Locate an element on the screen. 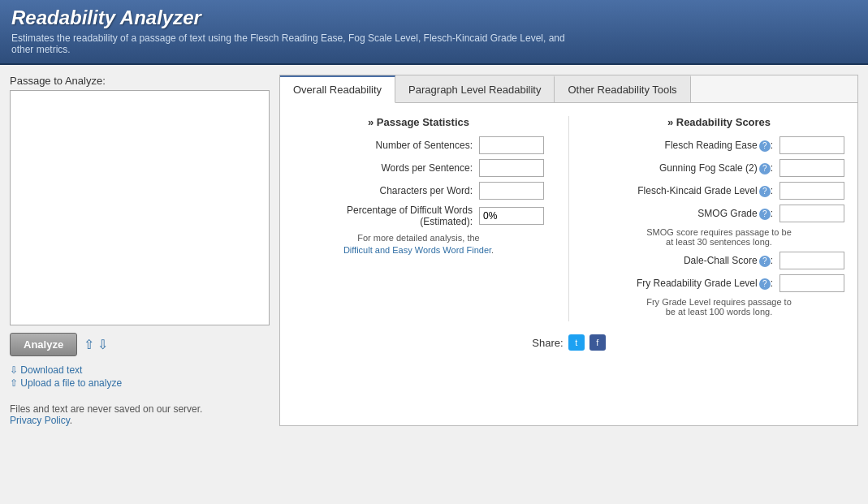 The width and height of the screenshot is (868, 504). page-title: Readability Analyzer is located at coordinates (434, 18).